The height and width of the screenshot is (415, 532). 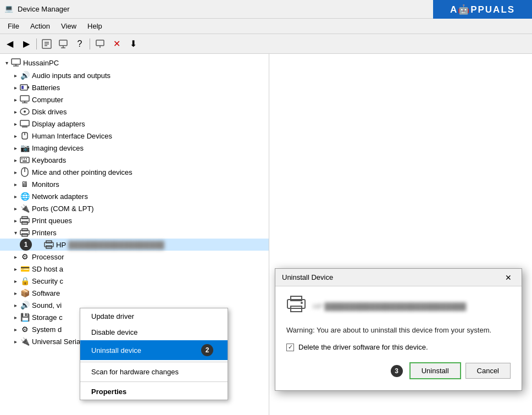 I want to click on dialog-checkbox, so click(x=290, y=347).